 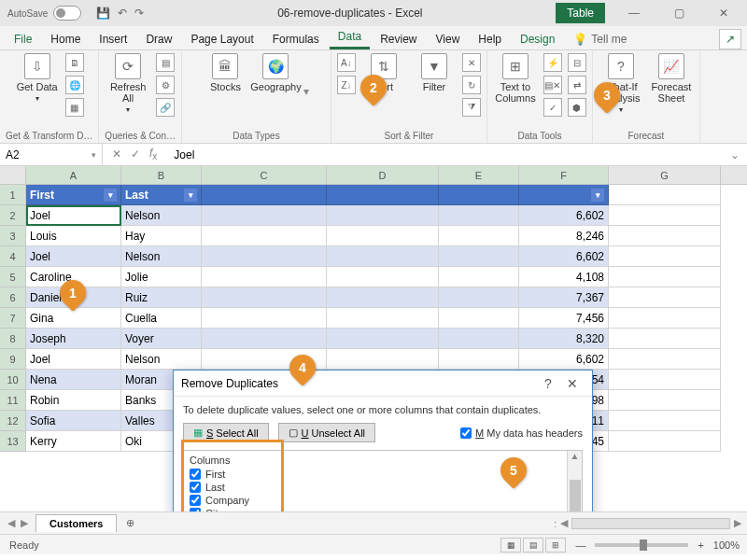 I want to click on undo-icon: ↶, so click(x=122, y=13).